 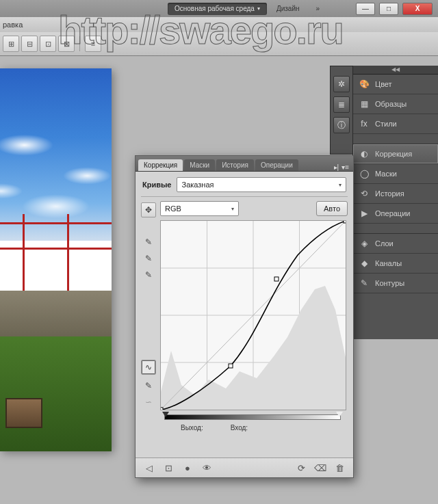 I want to click on black-point-knob, so click(x=166, y=416).